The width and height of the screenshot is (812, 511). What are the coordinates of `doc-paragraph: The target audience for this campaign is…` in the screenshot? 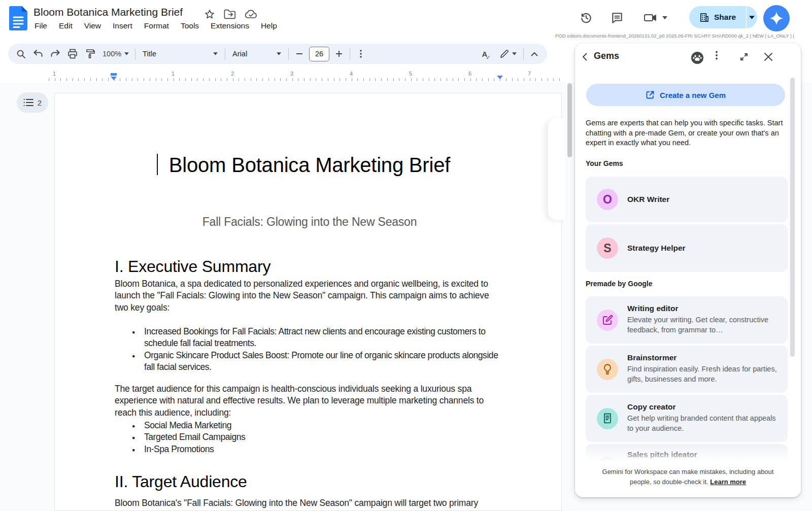 It's located at (309, 401).